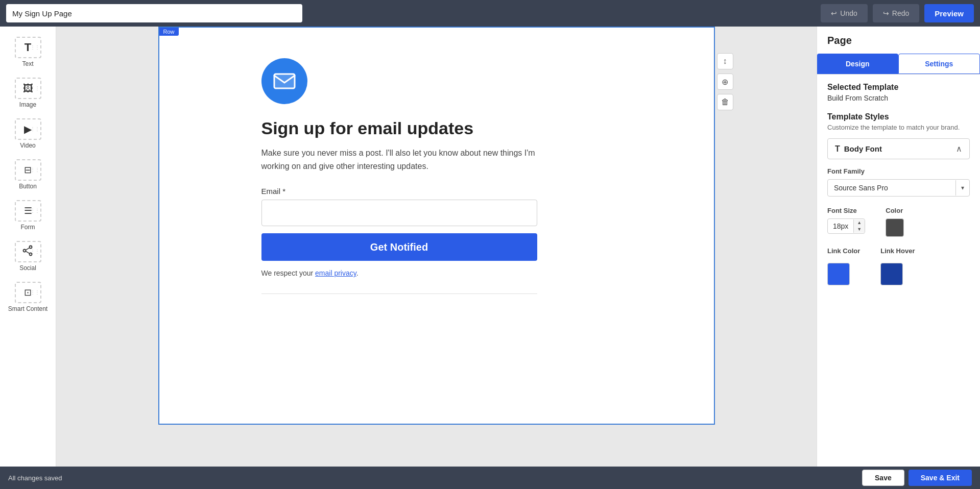  Describe the element at coordinates (28, 47) in the screenshot. I see `text-icon-box: T ⋮⋮` at that location.